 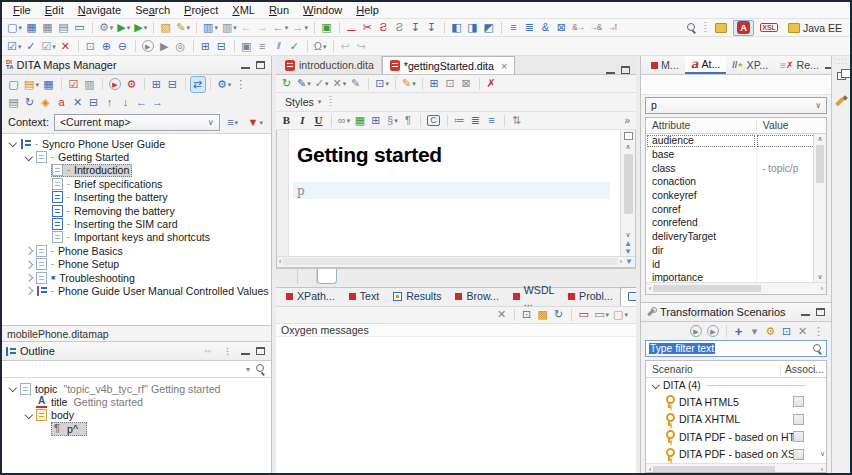 I want to click on close-tab-icon: ×, so click(x=504, y=66).